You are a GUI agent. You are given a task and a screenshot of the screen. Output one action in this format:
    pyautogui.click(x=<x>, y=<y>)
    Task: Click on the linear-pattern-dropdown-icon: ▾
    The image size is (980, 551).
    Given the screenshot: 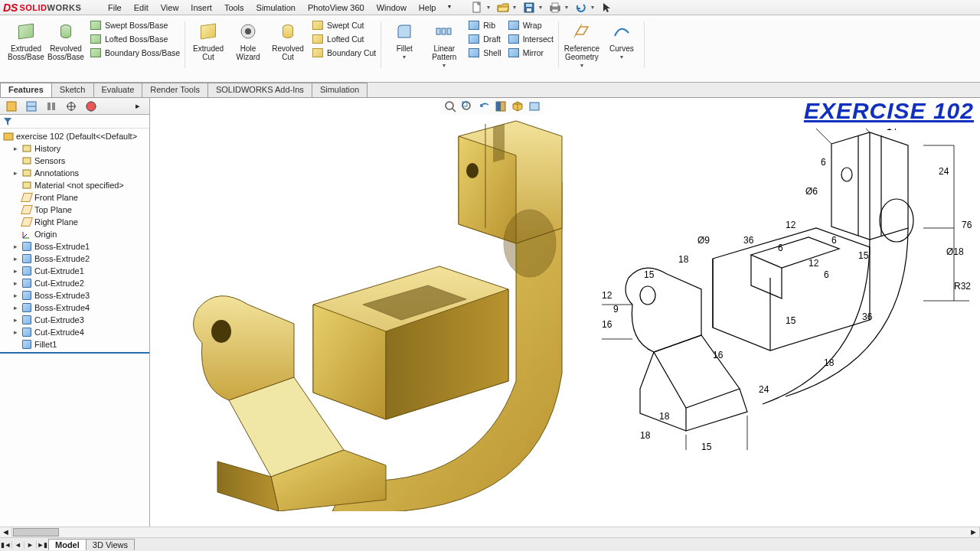 What is the action you would take?
    pyautogui.click(x=444, y=66)
    